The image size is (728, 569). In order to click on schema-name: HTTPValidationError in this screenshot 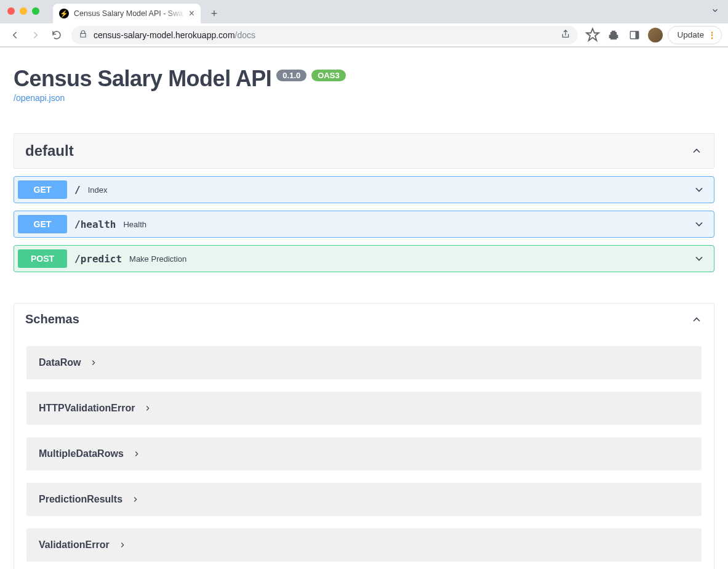, I will do `click(87, 408)`.